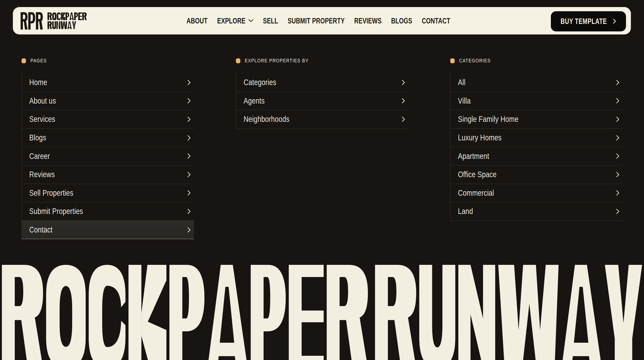 Image resolution: width=644 pixels, height=360 pixels. I want to click on nav-link: SUBMIT PROPERTY, so click(316, 21).